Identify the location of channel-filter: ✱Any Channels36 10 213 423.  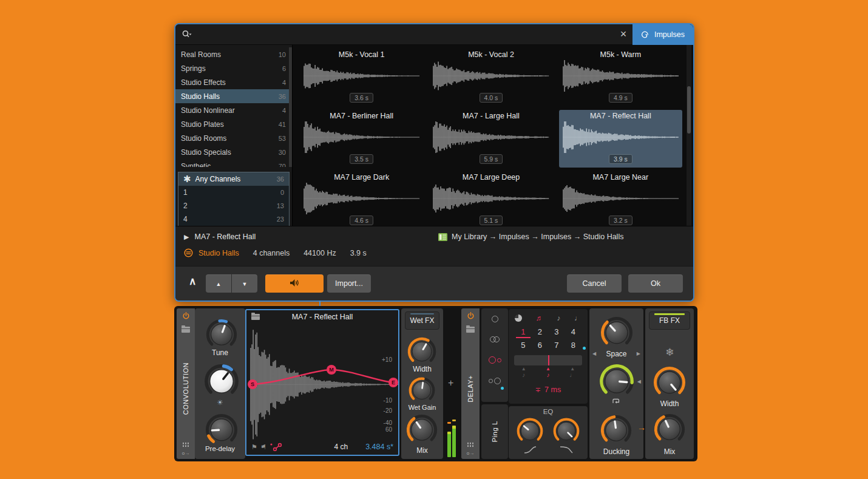
(234, 199).